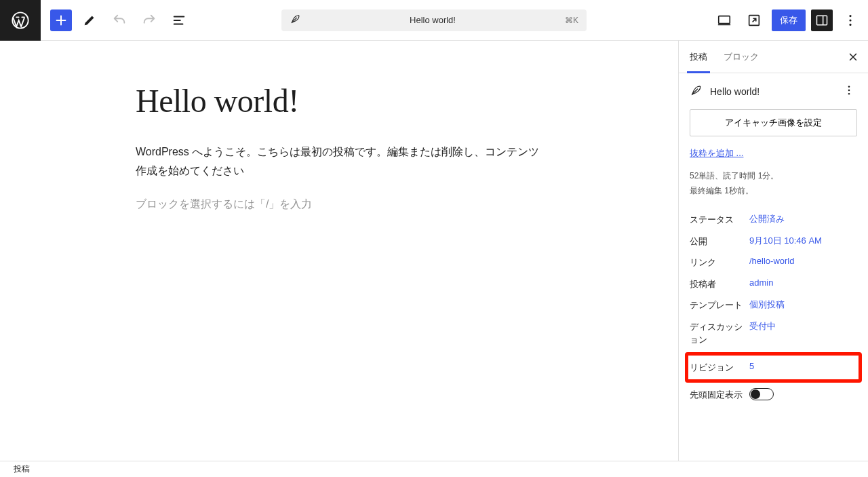 The width and height of the screenshot is (868, 477). What do you see at coordinates (698, 57) in the screenshot?
I see `tab-post: 投稿` at bounding box center [698, 57].